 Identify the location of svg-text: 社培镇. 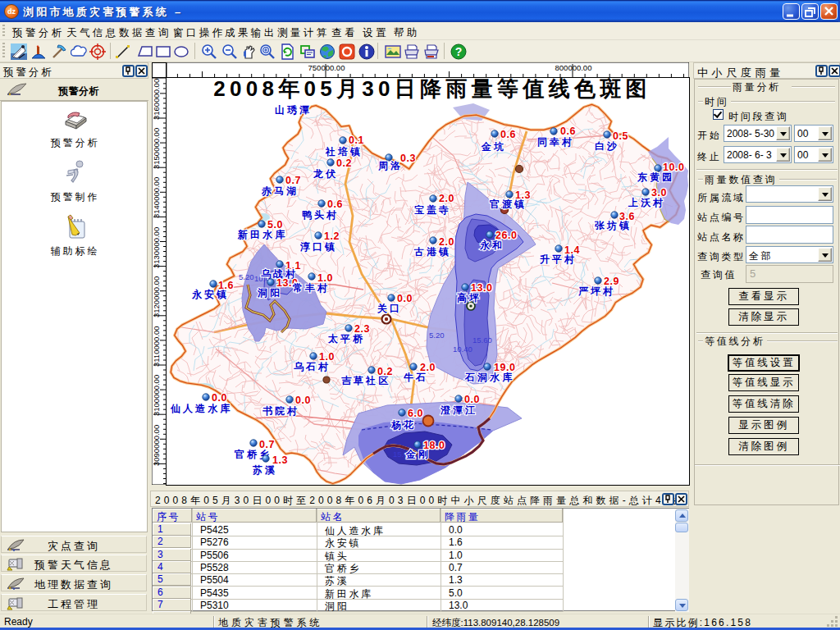
(344, 152).